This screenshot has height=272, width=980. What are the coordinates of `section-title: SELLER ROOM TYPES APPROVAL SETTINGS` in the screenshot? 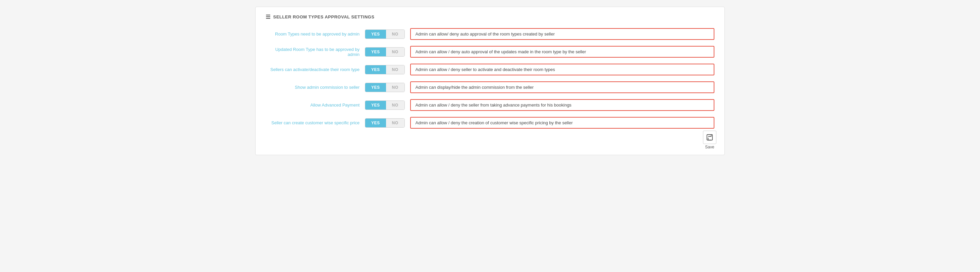 It's located at (324, 17).